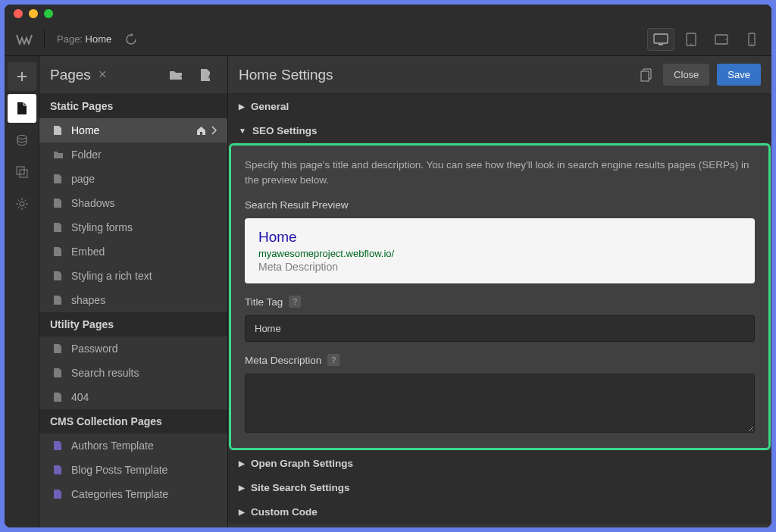 The height and width of the screenshot is (532, 776). What do you see at coordinates (18, 14) in the screenshot?
I see `window-close` at bounding box center [18, 14].